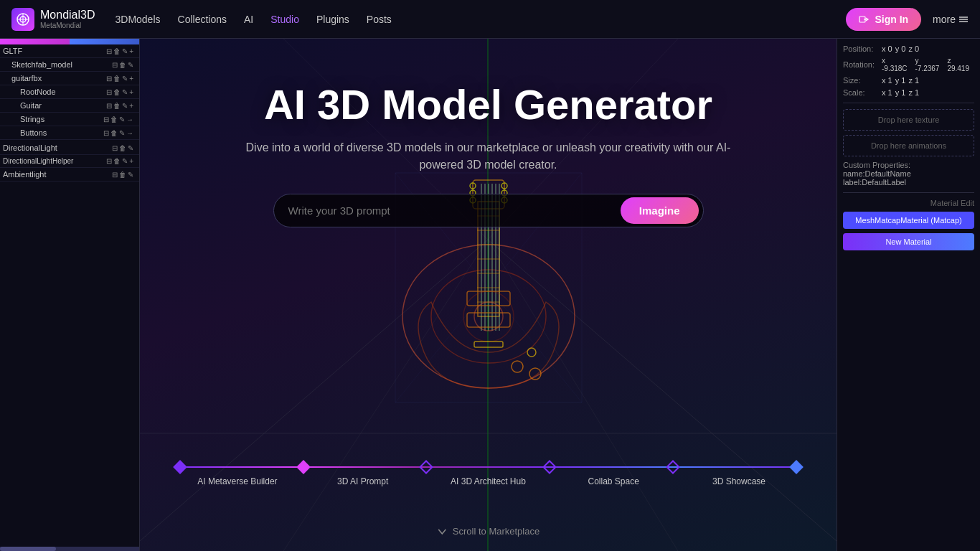  Describe the element at coordinates (248, 19) in the screenshot. I see `nav-ai: AI` at that location.